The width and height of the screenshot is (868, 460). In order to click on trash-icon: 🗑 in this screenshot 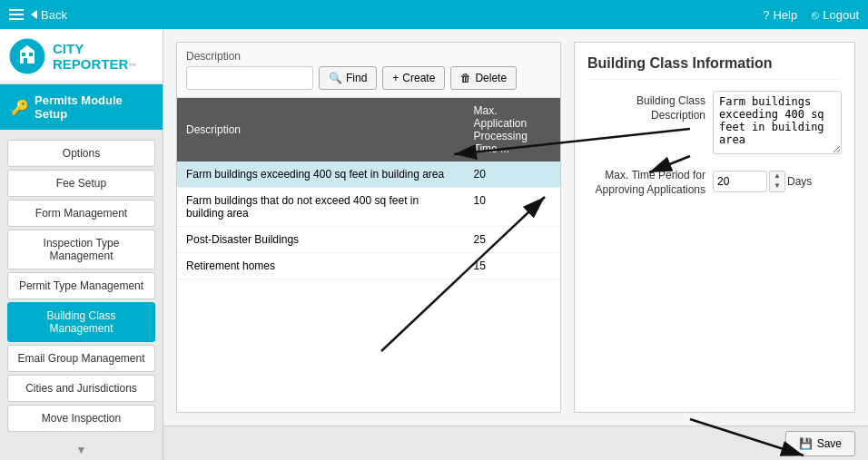, I will do `click(466, 78)`.